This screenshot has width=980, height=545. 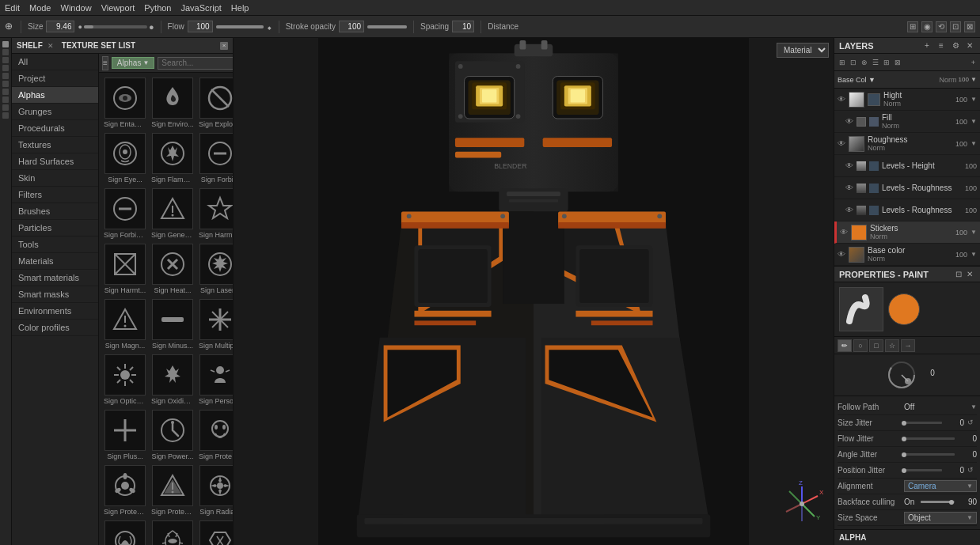 What do you see at coordinates (125, 158) in the screenshot?
I see `texture-item-4: Sign Eye...` at bounding box center [125, 158].